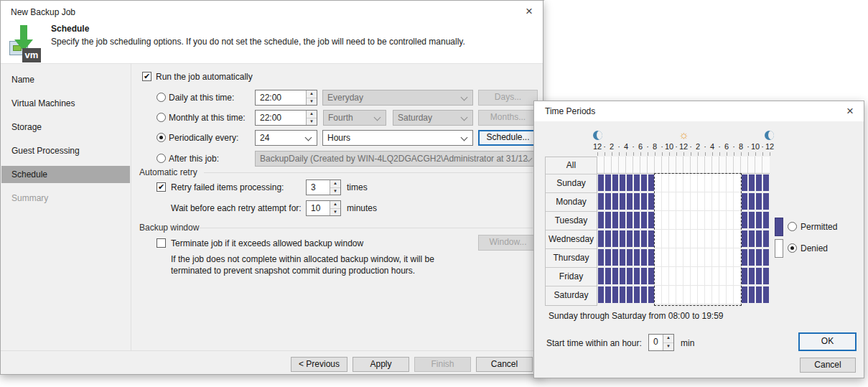  I want to click on sidebar-item-storage: Storage, so click(66, 127).